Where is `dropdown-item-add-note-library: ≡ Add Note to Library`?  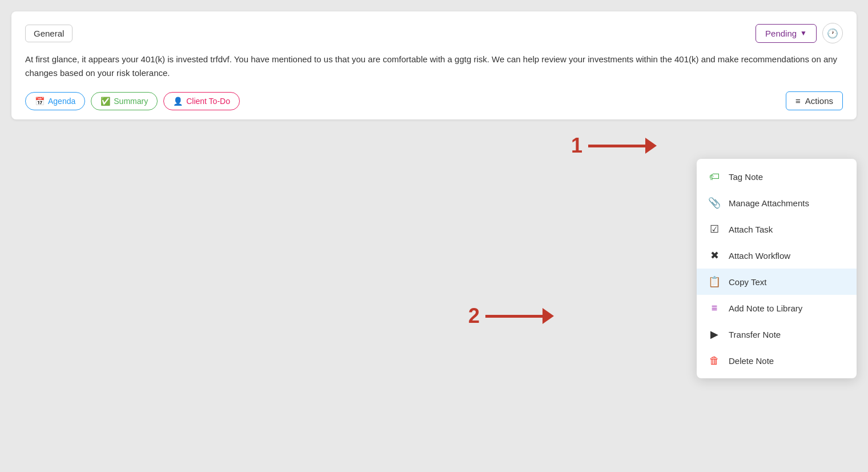 dropdown-item-add-note-library: ≡ Add Note to Library is located at coordinates (777, 308).